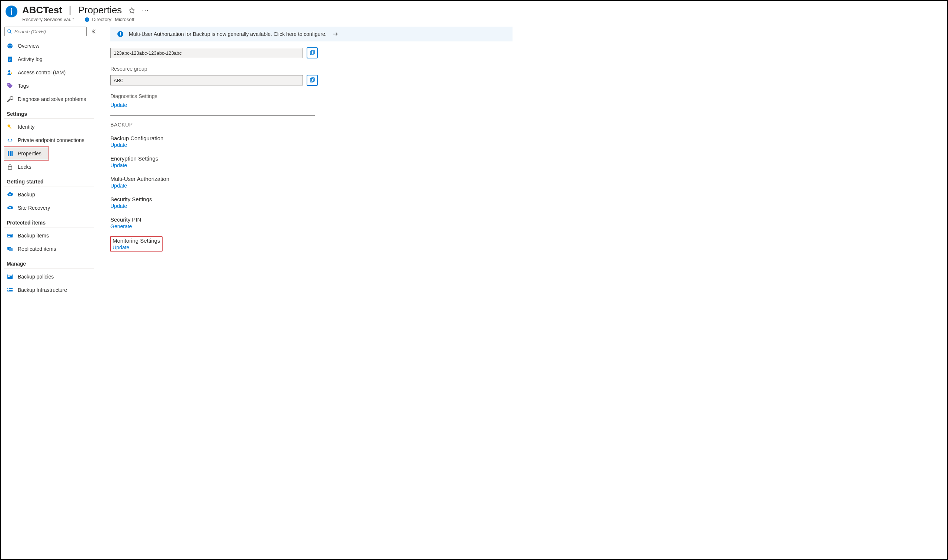 This screenshot has width=948, height=560. Describe the element at coordinates (10, 99) in the screenshot. I see `wrench-icon` at that location.